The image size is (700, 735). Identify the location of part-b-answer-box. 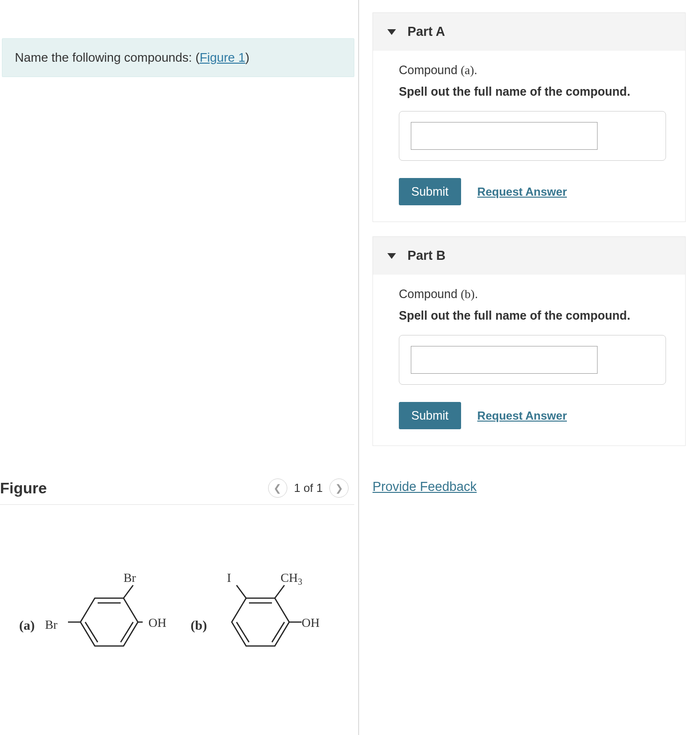
(532, 360).